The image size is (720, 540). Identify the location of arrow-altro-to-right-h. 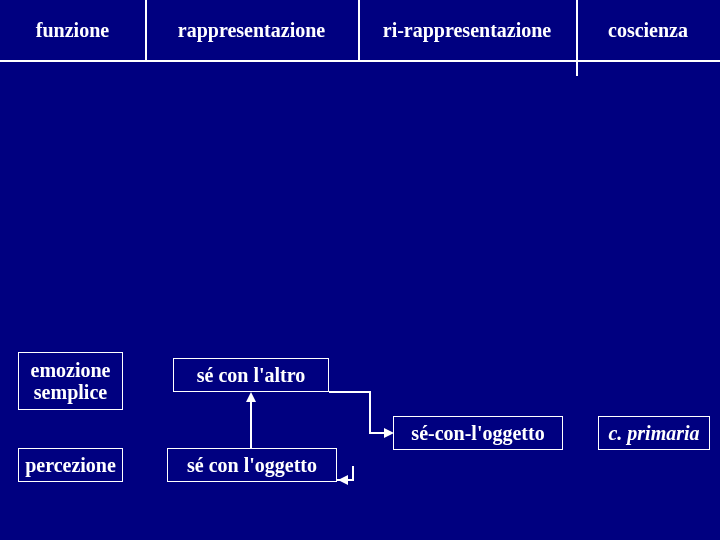
(350, 392).